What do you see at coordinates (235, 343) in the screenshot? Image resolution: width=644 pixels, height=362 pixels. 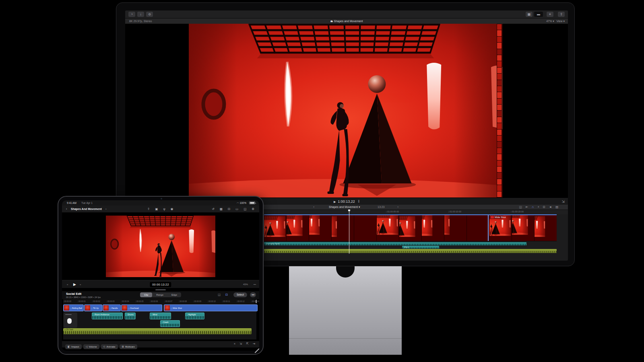 I see `delete-icon: ×` at bounding box center [235, 343].